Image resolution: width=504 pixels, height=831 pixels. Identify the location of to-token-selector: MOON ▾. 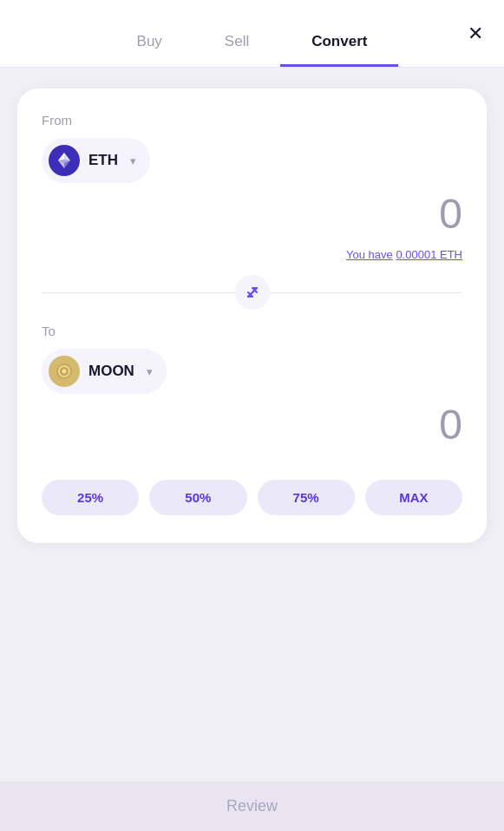
(104, 371).